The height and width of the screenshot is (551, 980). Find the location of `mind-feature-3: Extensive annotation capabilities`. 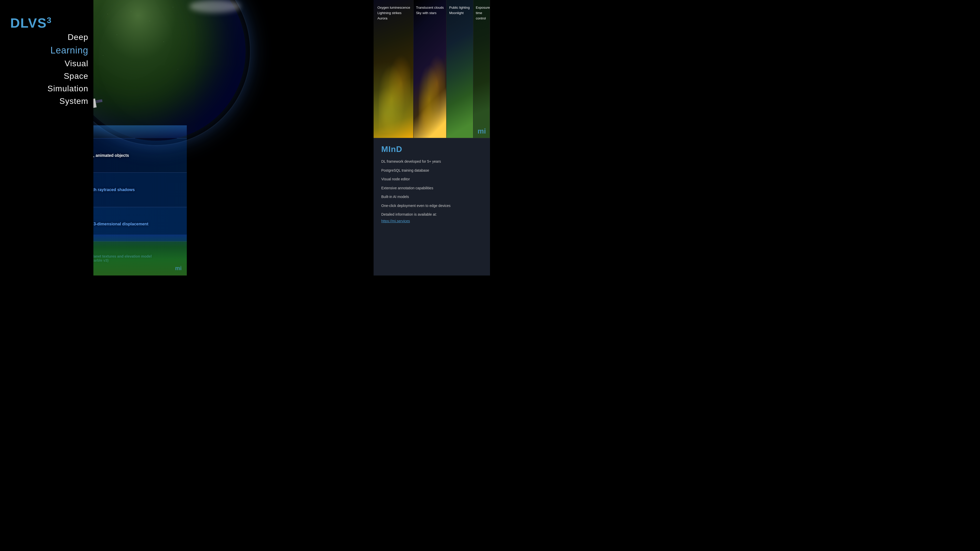

mind-feature-3: Extensive annotation capabilities is located at coordinates (436, 188).